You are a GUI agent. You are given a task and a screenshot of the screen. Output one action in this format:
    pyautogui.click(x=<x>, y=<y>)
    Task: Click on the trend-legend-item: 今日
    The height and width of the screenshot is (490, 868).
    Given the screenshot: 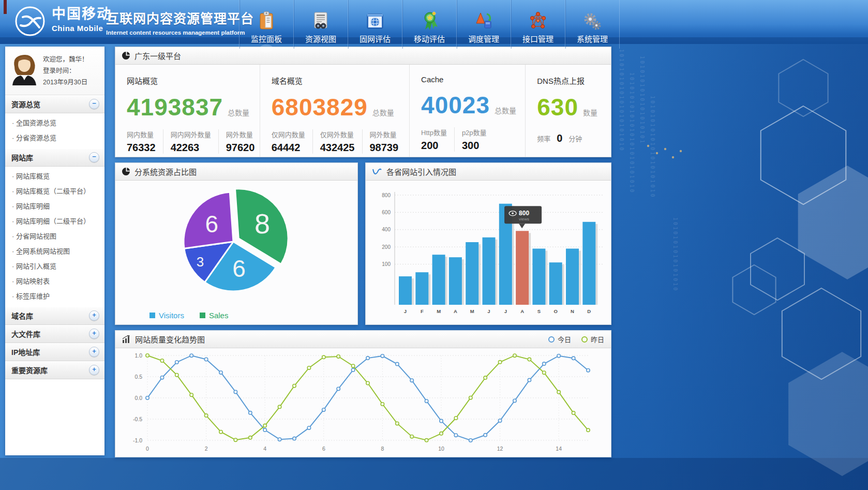 What is the action you would take?
    pyautogui.click(x=560, y=339)
    